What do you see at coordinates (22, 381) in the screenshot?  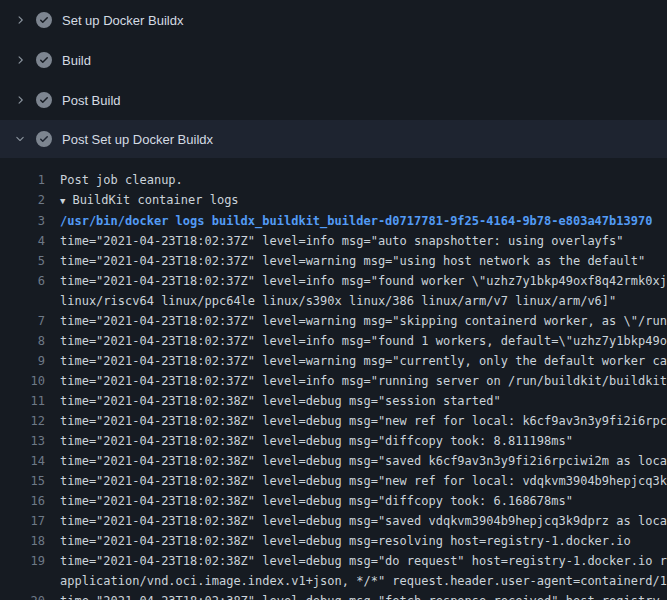 I see `log-line-number: 10` at bounding box center [22, 381].